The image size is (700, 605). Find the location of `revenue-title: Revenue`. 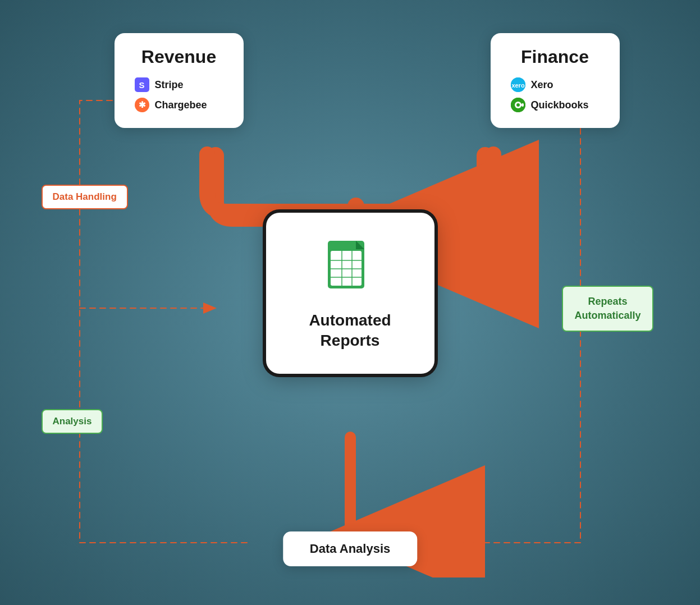

revenue-title: Revenue is located at coordinates (179, 57).